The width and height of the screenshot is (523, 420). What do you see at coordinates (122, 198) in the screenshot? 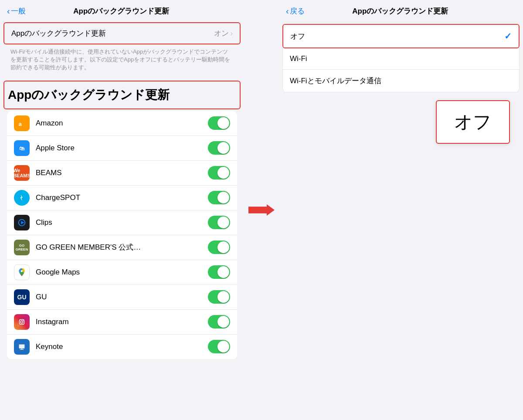
I see `app-row-chargespot: ChargeSPOT` at bounding box center [122, 198].